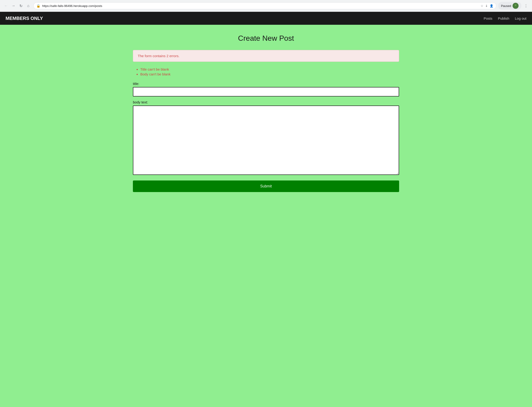 This screenshot has height=407, width=532. Describe the element at coordinates (24, 18) in the screenshot. I see `brand-link: MEMBERS ONLY` at that location.